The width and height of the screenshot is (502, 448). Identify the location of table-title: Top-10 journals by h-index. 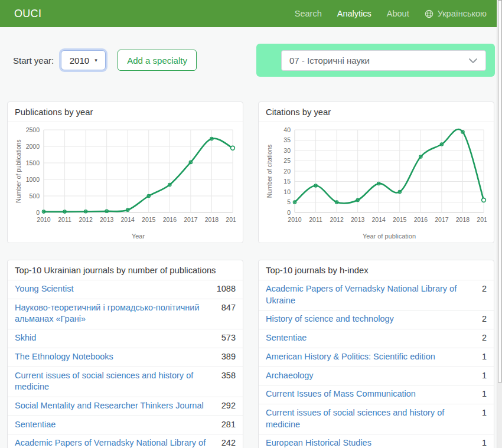
(376, 270).